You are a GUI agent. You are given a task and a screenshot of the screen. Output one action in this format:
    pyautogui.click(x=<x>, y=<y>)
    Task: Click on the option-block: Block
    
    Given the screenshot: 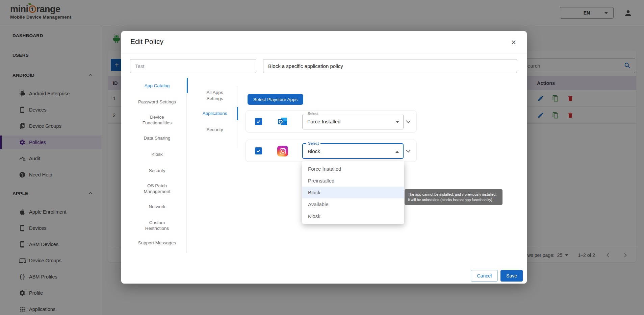 What is the action you would take?
    pyautogui.click(x=353, y=193)
    